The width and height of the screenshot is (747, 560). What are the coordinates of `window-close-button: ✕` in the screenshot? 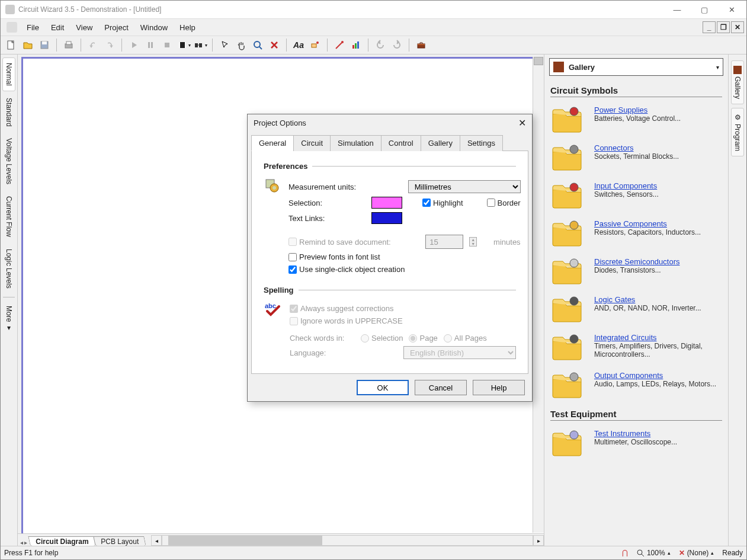 It's located at (732, 9).